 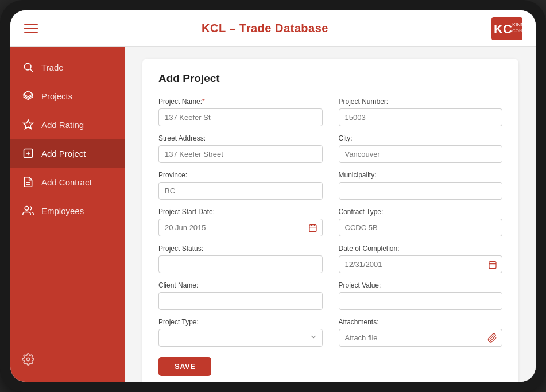 I want to click on svg-text: CONST., so click(x=517, y=31).